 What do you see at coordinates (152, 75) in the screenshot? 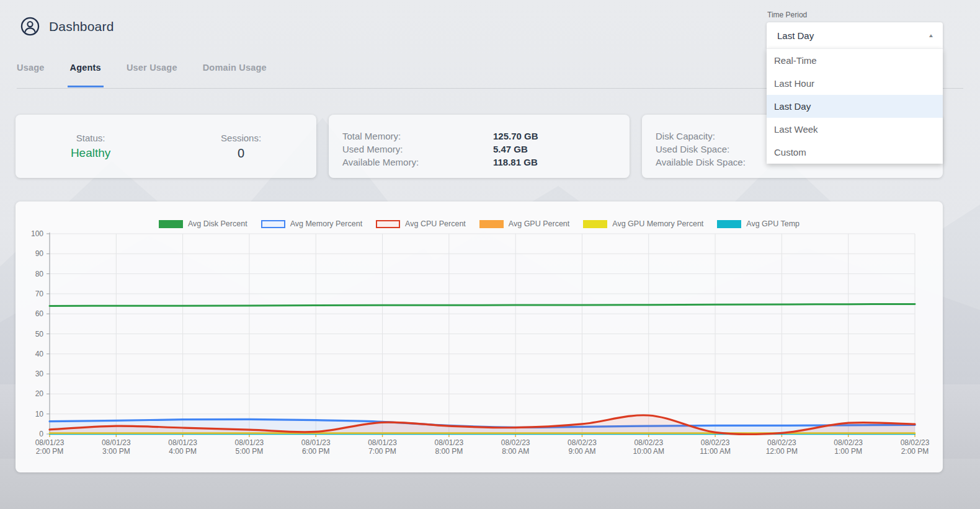
I see `tab-bar: UsageAgentsUser UsageDomain Usage` at bounding box center [152, 75].